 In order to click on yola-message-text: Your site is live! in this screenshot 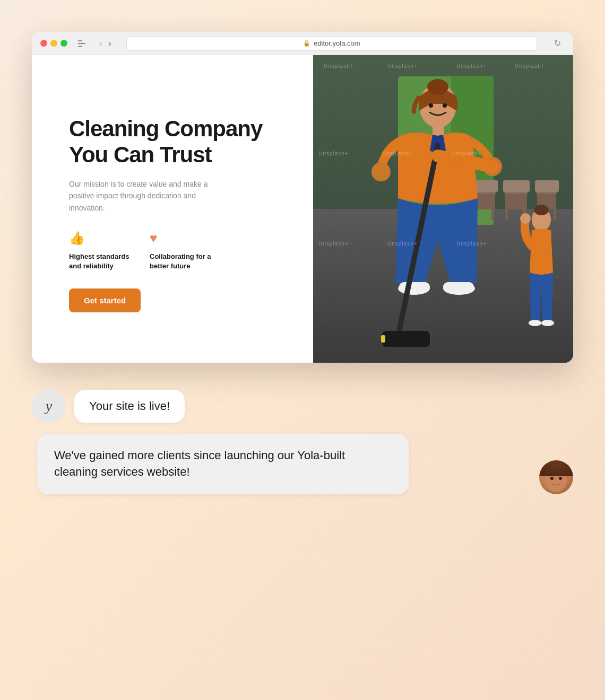, I will do `click(129, 406)`.